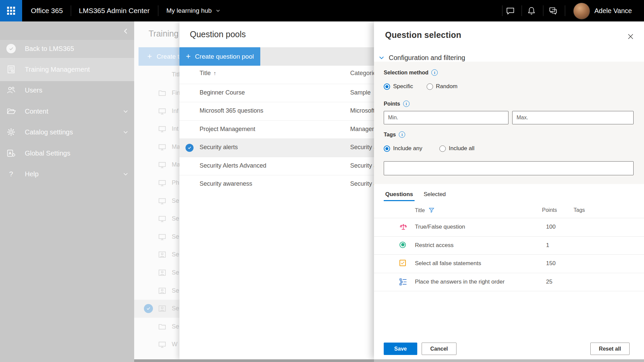 The width and height of the screenshot is (644, 362). What do you see at coordinates (277, 129) in the screenshot?
I see `question-pool-row: Project Management Managem` at bounding box center [277, 129].